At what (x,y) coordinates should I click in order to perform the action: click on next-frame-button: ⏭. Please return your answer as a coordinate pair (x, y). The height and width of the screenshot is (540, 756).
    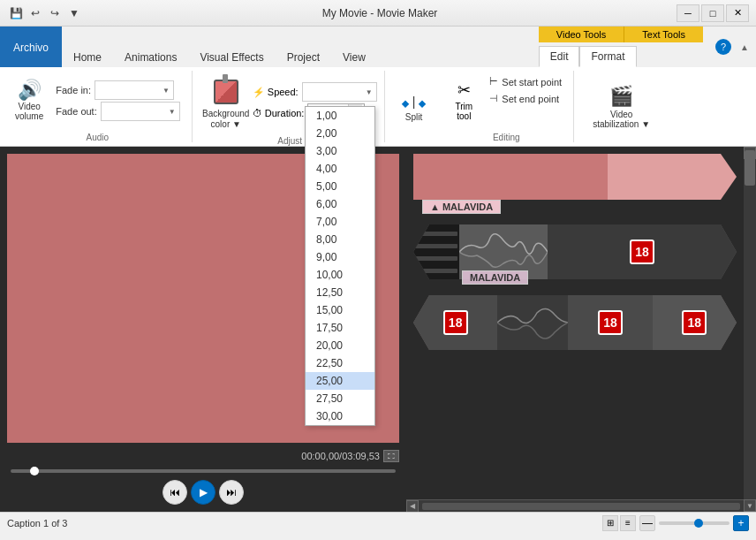
    Looking at the image, I should click on (231, 492).